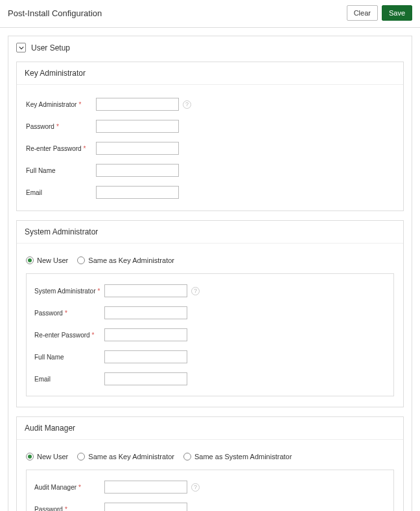  I want to click on clear-button: Clear, so click(362, 13).